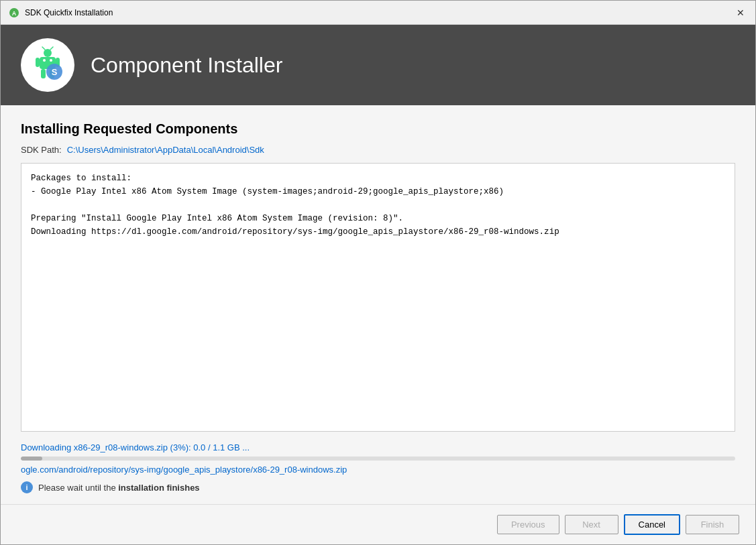 This screenshot has height=545, width=756. I want to click on svg-text: A, so click(15, 13).